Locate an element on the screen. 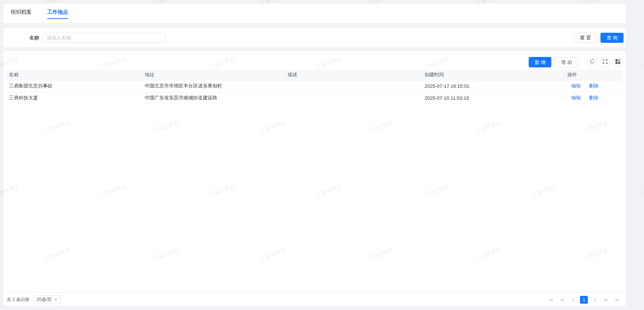 The width and height of the screenshot is (644, 310). add-button: 新 增 is located at coordinates (540, 62).